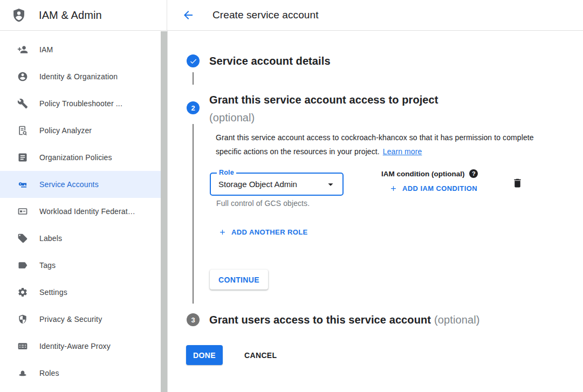 Image resolution: width=583 pixels, height=392 pixels. What do you see at coordinates (423, 174) in the screenshot?
I see `iam-condition-label-text: IAM condition (optional)` at bounding box center [423, 174].